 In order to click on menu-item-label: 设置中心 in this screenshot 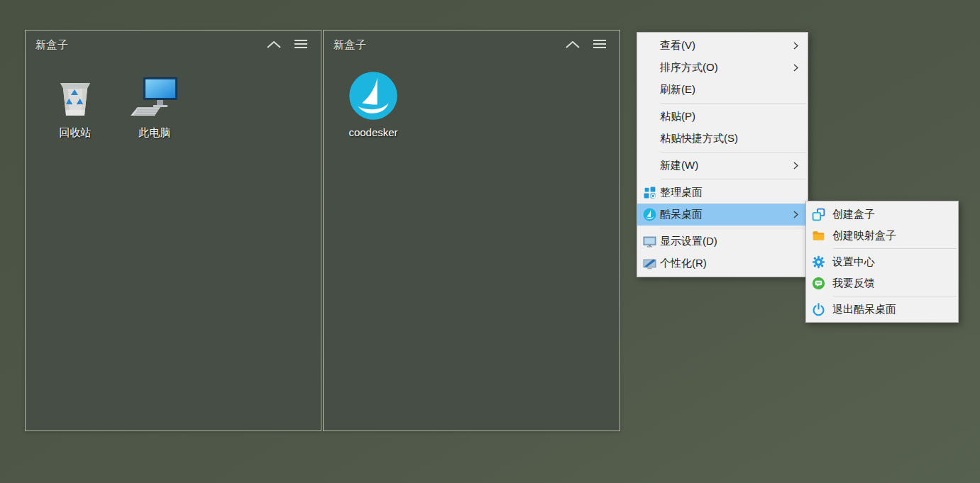, I will do `click(886, 262)`.